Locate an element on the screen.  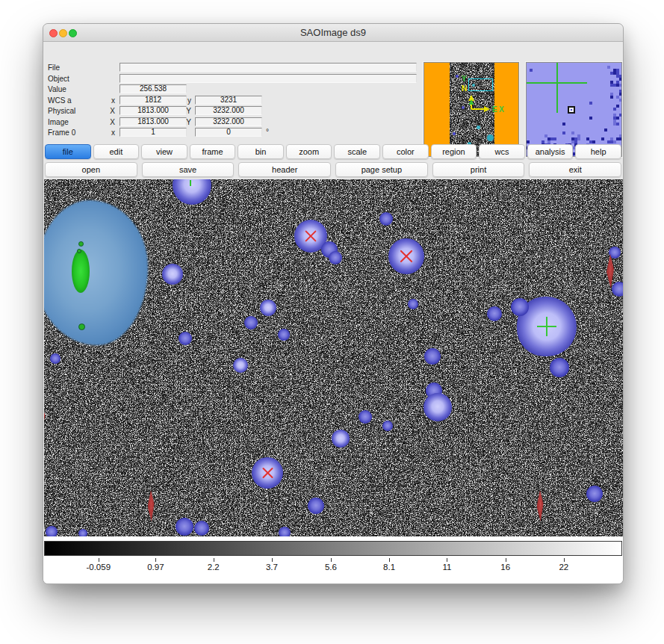
menu-button-open: open is located at coordinates (91, 170).